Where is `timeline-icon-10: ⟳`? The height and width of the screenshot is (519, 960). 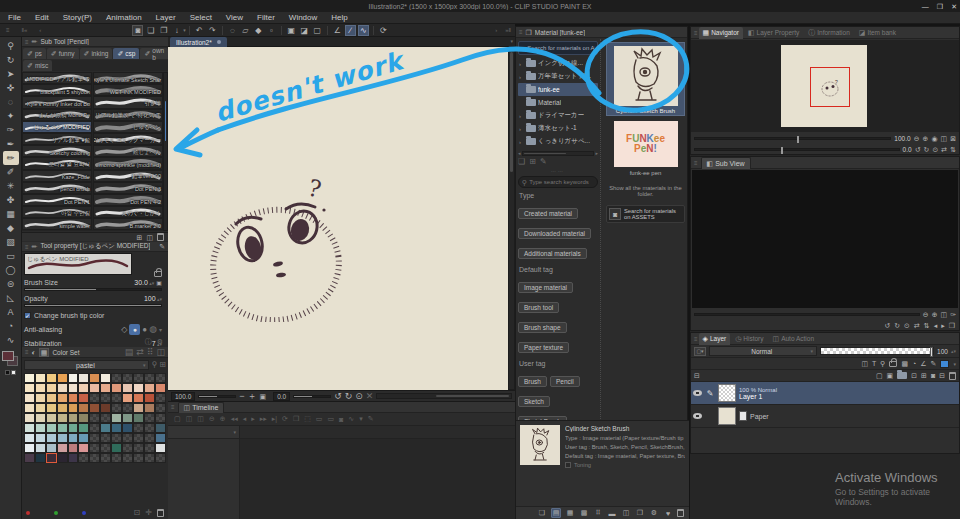 timeline-icon-10: ⟳ is located at coordinates (285, 419).